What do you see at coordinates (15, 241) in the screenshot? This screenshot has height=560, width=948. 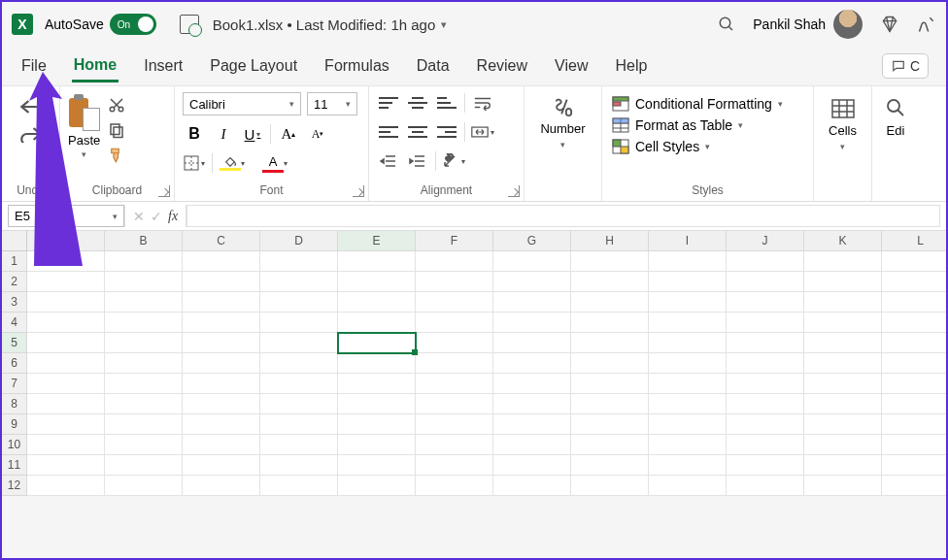 I see `select-all-corner` at bounding box center [15, 241].